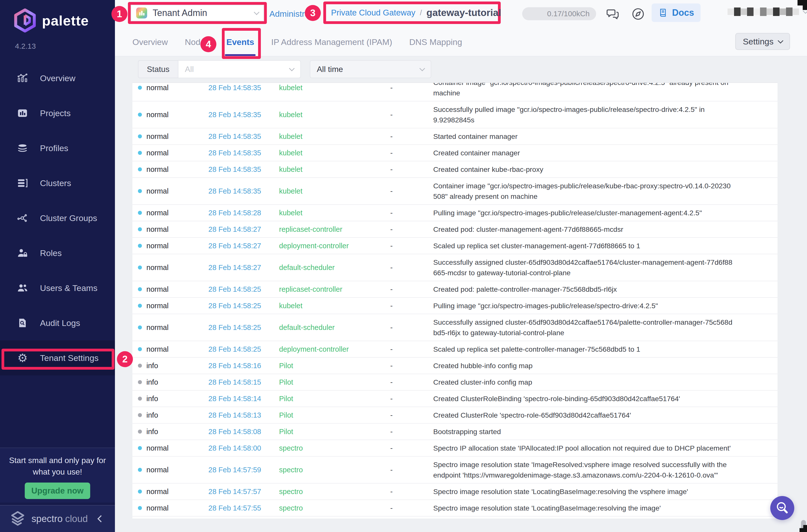 This screenshot has width=807, height=532. What do you see at coordinates (676, 13) in the screenshot?
I see `docs-button: Docs` at bounding box center [676, 13].